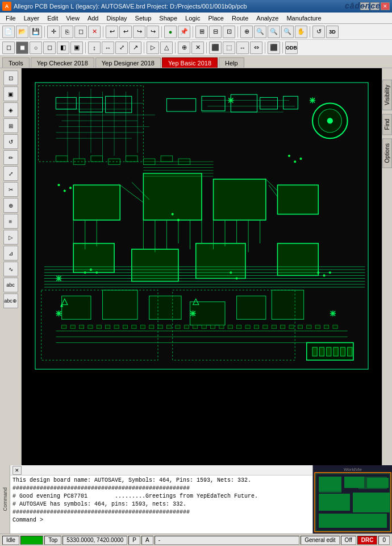 The height and width of the screenshot is (546, 392). Describe the element at coordinates (232, 63) in the screenshot. I see `tab-help: Help` at that location.